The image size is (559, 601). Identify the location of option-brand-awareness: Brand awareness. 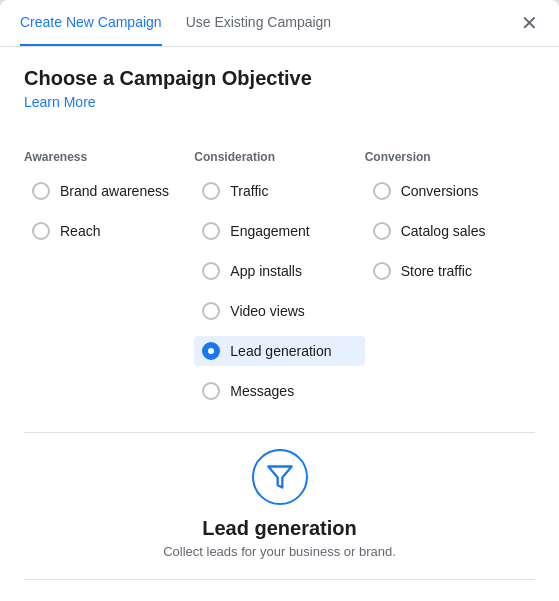
(109, 191).